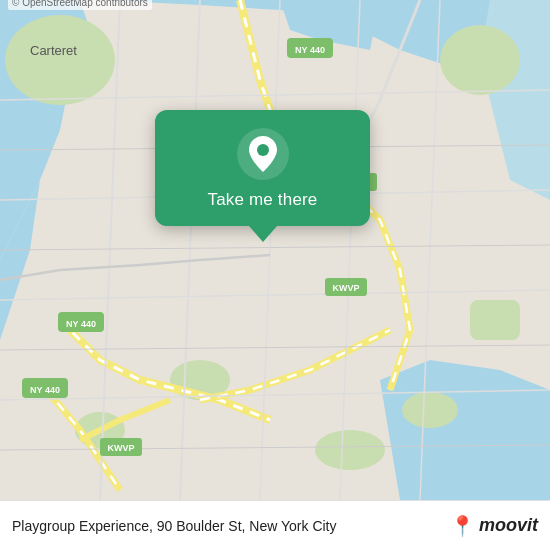 The image size is (550, 550). I want to click on location-text: Playgroup Experience, 90 Boulder St, New…, so click(231, 526).